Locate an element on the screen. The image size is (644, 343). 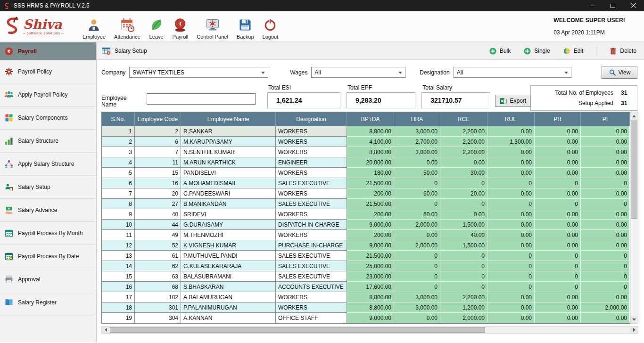
vertical-scroll-track is located at coordinates (634, 218).